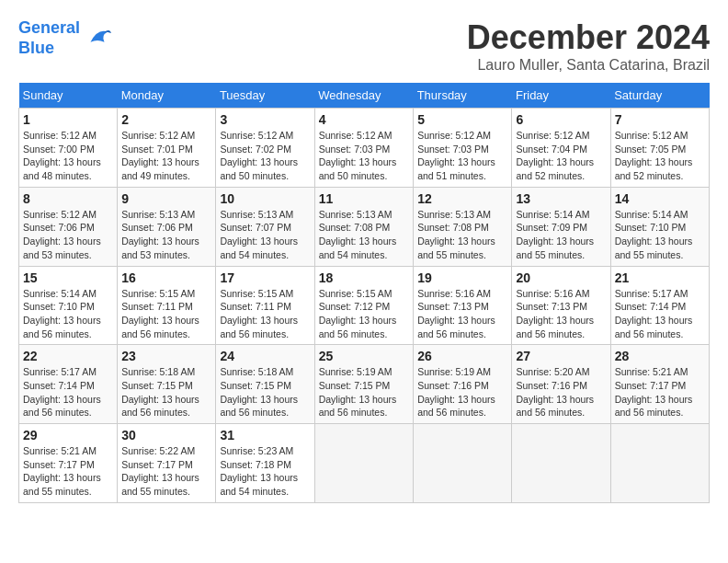  Describe the element at coordinates (265, 199) in the screenshot. I see `day-number: 10` at that location.